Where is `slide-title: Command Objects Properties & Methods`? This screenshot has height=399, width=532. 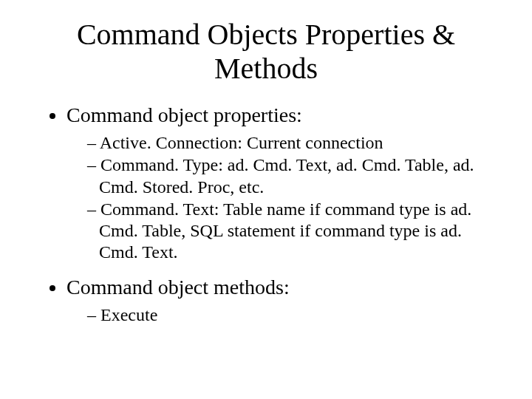 slide-title: Command Objects Properties & Methods is located at coordinates (266, 52).